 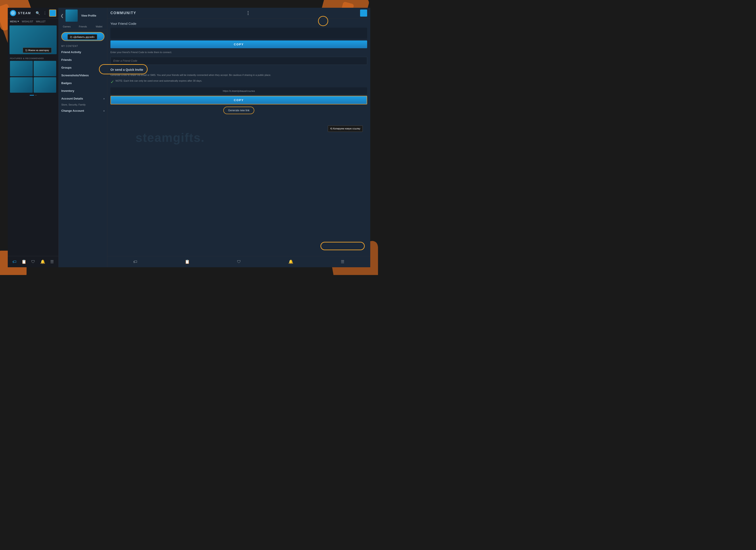 I want to click on quick-invite-description: Generate a link to share via email or SM…, so click(x=239, y=75).